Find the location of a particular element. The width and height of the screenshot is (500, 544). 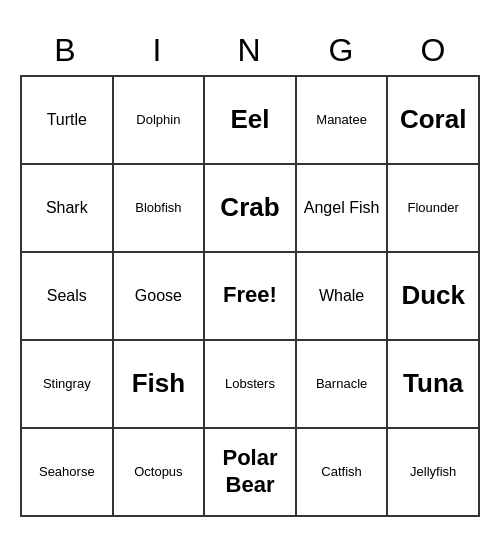

bingo-cell: Tuna is located at coordinates (434, 385).